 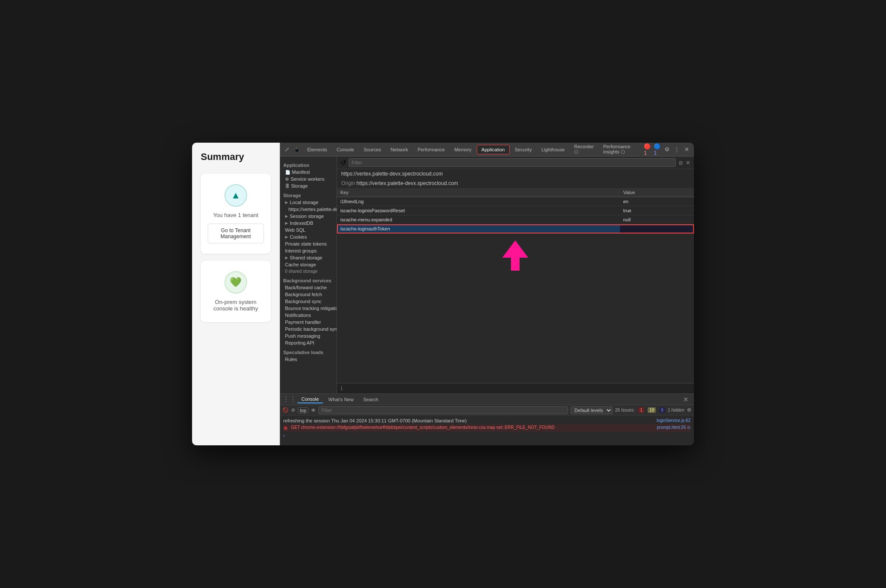 I want to click on issues-badge-red: 🔴 1, so click(x=647, y=150).